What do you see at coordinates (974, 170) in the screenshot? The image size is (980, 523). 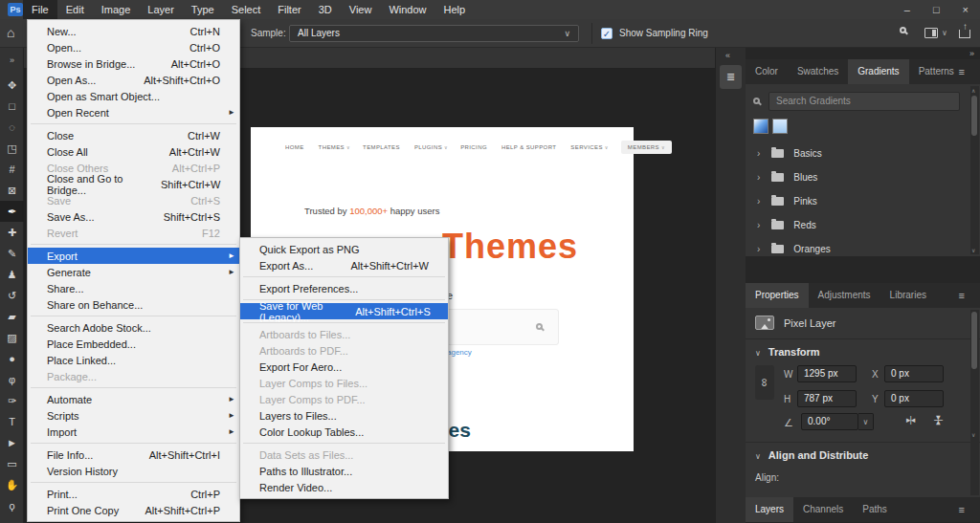 I see `scrollbar: ∧ ∨` at bounding box center [974, 170].